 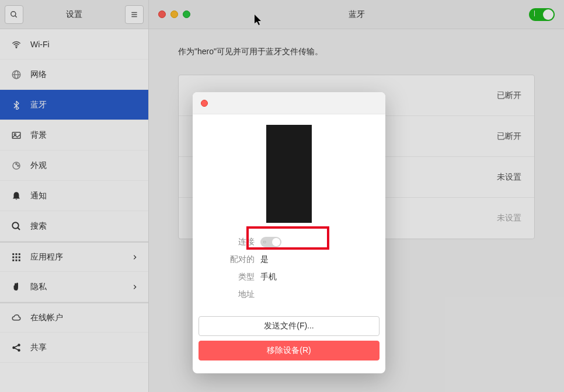 What do you see at coordinates (204, 103) in the screenshot?
I see `dialog-close-button` at bounding box center [204, 103].